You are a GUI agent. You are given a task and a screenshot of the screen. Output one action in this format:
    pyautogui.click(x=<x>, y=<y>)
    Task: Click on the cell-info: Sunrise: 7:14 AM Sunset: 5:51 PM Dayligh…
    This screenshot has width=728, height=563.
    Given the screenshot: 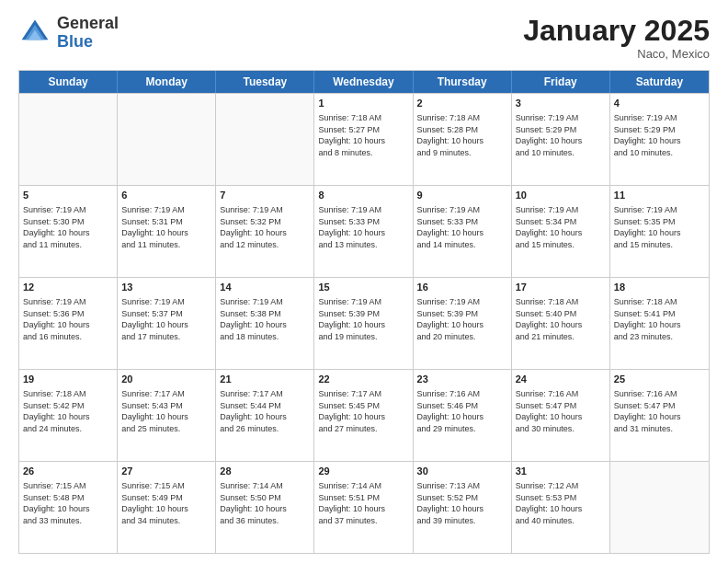 What is the action you would take?
    pyautogui.click(x=363, y=503)
    